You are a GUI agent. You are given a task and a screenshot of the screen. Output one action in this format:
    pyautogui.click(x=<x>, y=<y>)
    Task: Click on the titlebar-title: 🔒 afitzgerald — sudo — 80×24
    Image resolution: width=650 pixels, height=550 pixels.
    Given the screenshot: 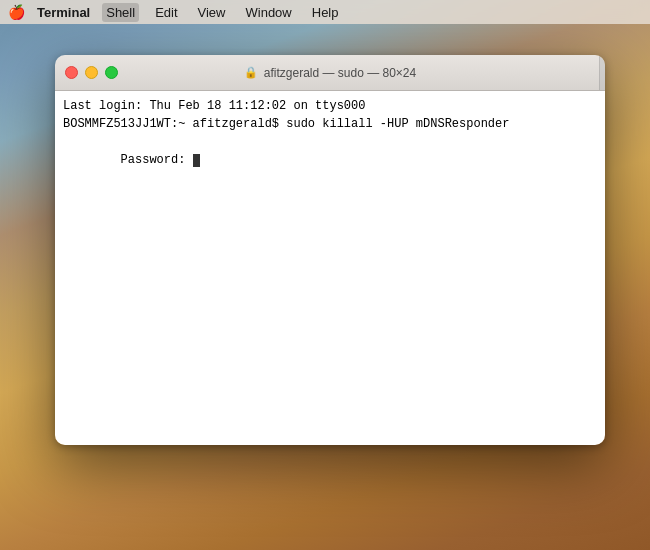 What is the action you would take?
    pyautogui.click(x=330, y=73)
    